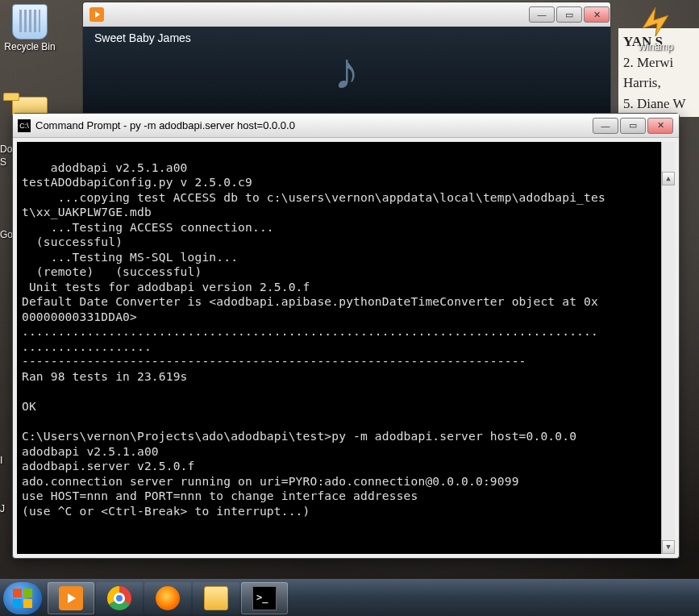 Image resolution: width=699 pixels, height=616 pixels. What do you see at coordinates (23, 598) in the screenshot?
I see `windows-logo-icon` at bounding box center [23, 598].